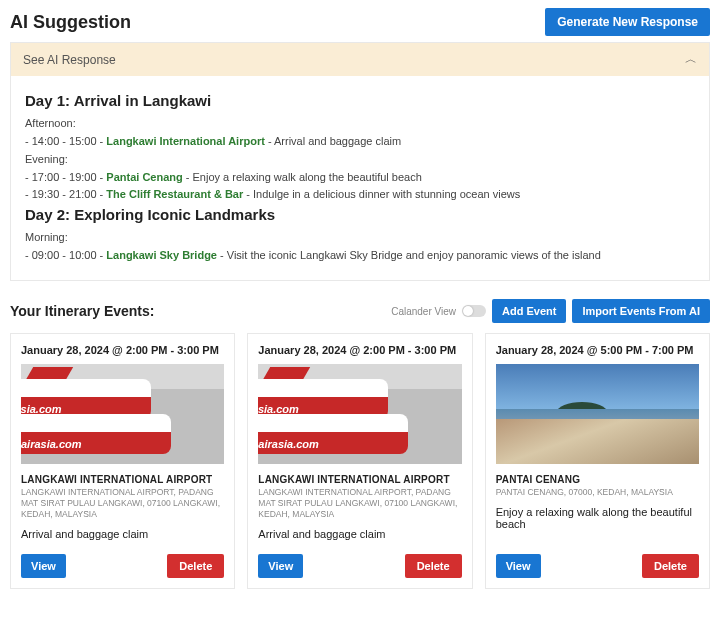  What do you see at coordinates (628, 22) in the screenshot?
I see `generate-new-response-button: Generate New Response` at bounding box center [628, 22].